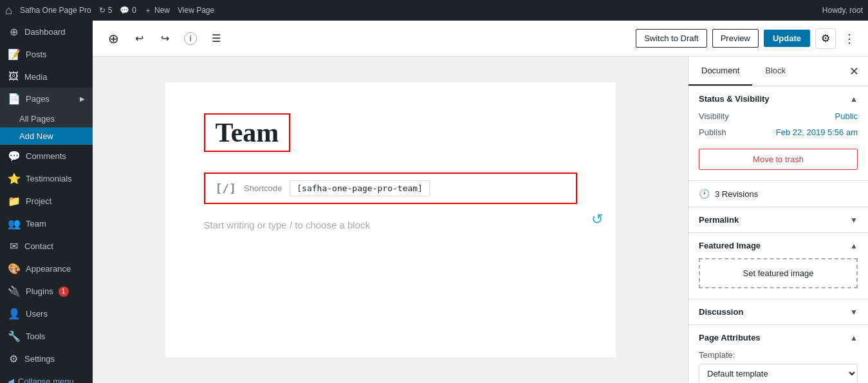 The image size is (868, 383). Describe the element at coordinates (779, 373) in the screenshot. I see `template-select: Default template Full Width No Sidebar` at that location.